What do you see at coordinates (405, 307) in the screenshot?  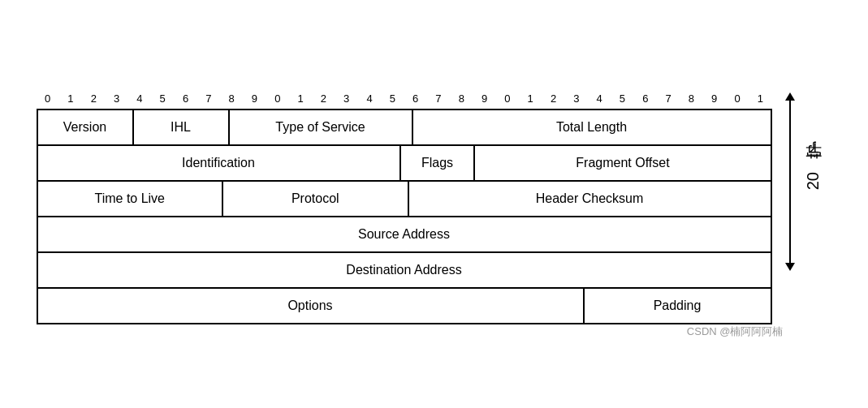 I see `table-row-row6: OptionsPadding` at bounding box center [405, 307].